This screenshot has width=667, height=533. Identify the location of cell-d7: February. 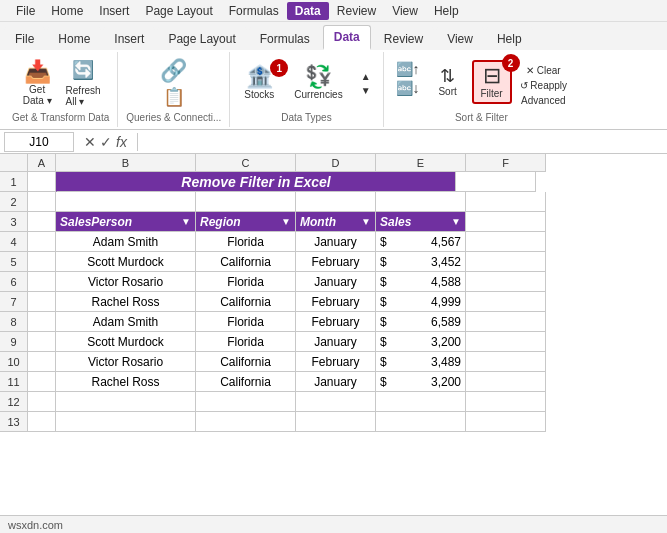
(336, 302).